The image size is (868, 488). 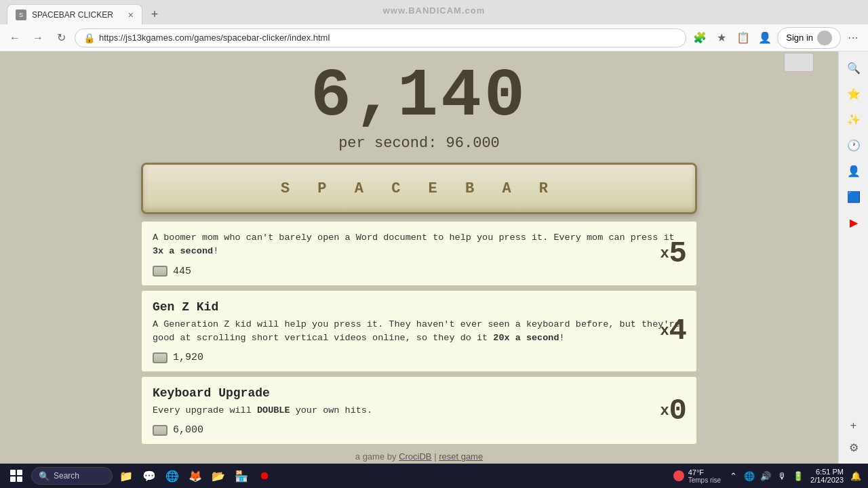 I want to click on system-tray-icons: ⌃ 🌐 🔊 🎙 🔋, so click(x=766, y=476).